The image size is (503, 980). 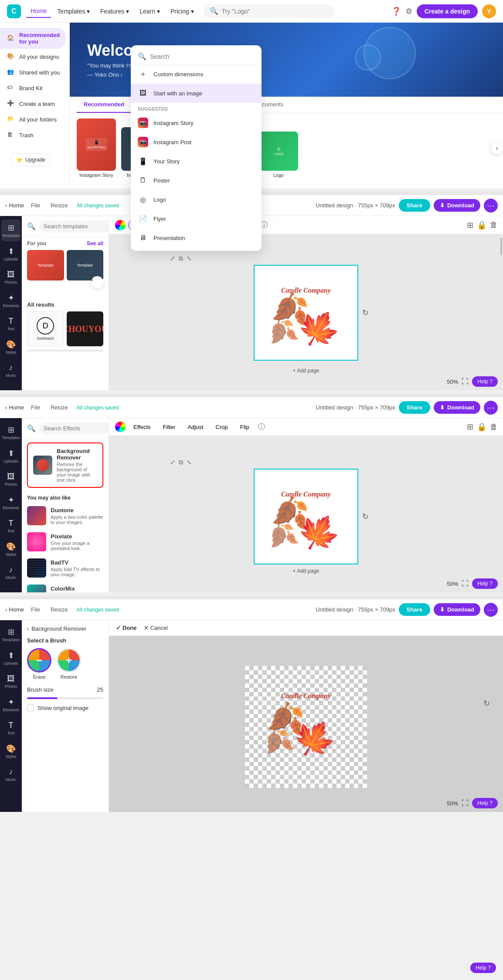 What do you see at coordinates (35, 57) in the screenshot?
I see `sidebar-item-all-designs: 🎨 All your designs` at bounding box center [35, 57].